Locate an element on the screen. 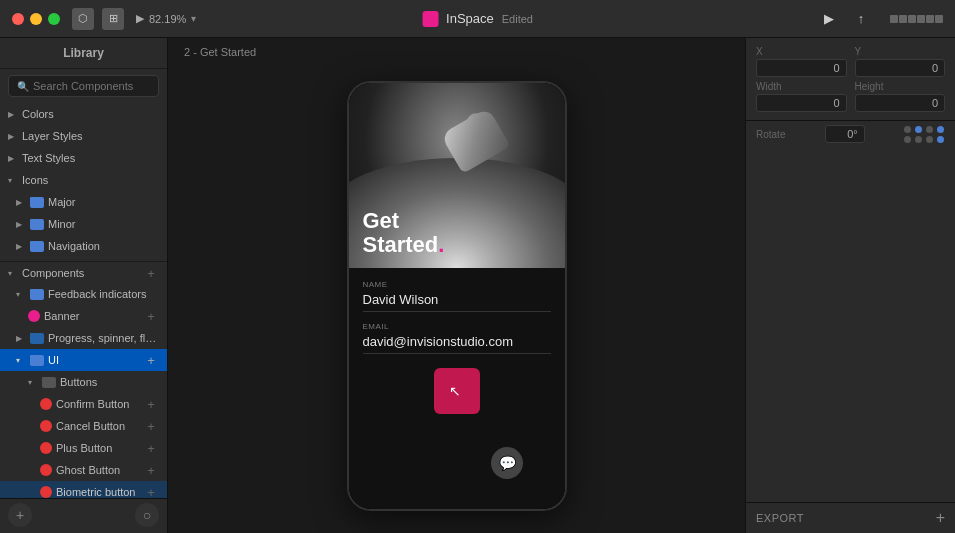 Image resolution: width=955 pixels, height=533 pixels. share-button: ↑ is located at coordinates (861, 19).